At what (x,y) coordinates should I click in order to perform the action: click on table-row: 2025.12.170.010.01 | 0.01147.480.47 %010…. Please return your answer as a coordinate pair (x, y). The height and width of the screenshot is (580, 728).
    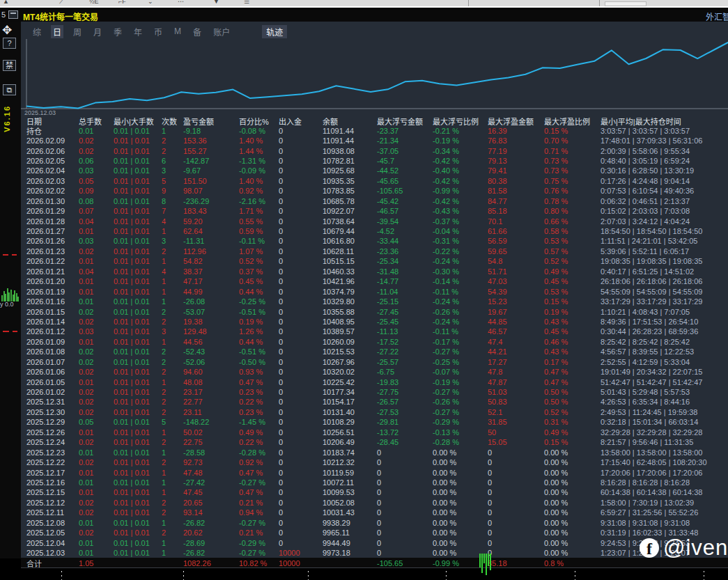
    Looking at the image, I should click on (375, 472).